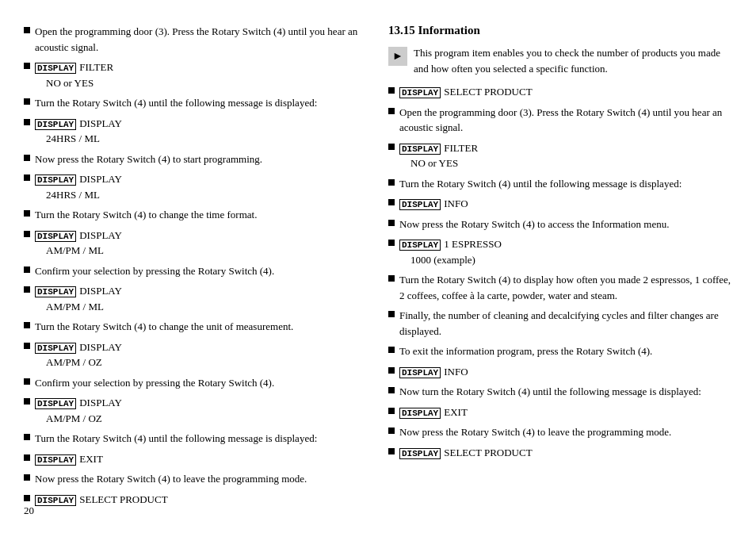 Image resolution: width=756 pixels, height=533 pixels. I want to click on section-title: 13.15 Information, so click(560, 30).